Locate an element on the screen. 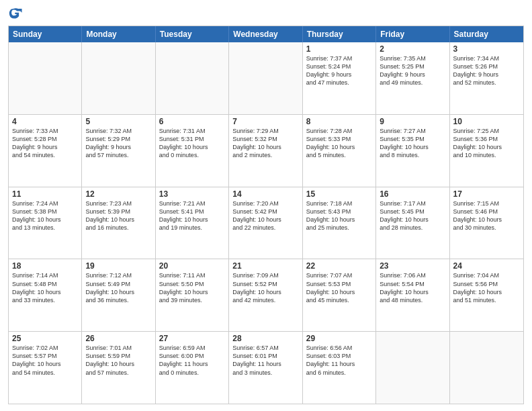 The image size is (532, 411). day-number: 23 is located at coordinates (412, 266).